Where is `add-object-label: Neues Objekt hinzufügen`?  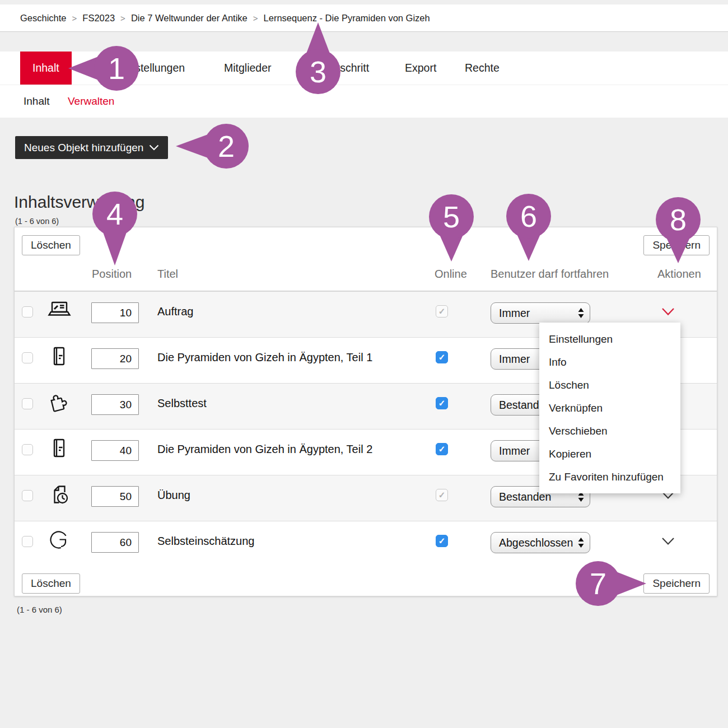 add-object-label: Neues Objekt hinzufügen is located at coordinates (84, 148).